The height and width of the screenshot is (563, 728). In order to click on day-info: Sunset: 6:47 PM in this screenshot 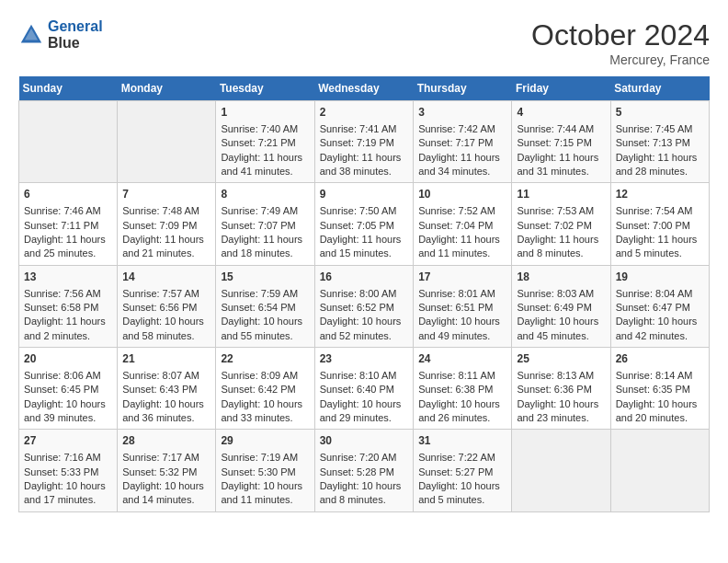, I will do `click(660, 307)`.